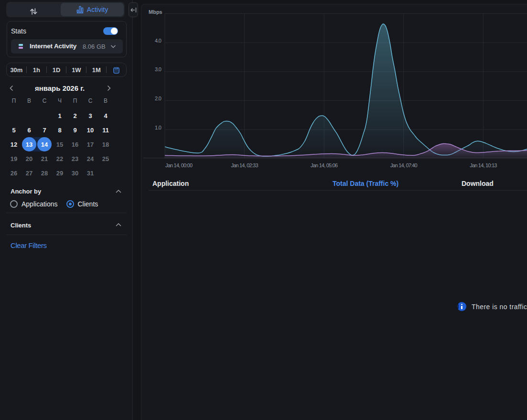 This screenshot has width=527, height=420. What do you see at coordinates (158, 98) in the screenshot?
I see `svg-text: 2.0` at bounding box center [158, 98].